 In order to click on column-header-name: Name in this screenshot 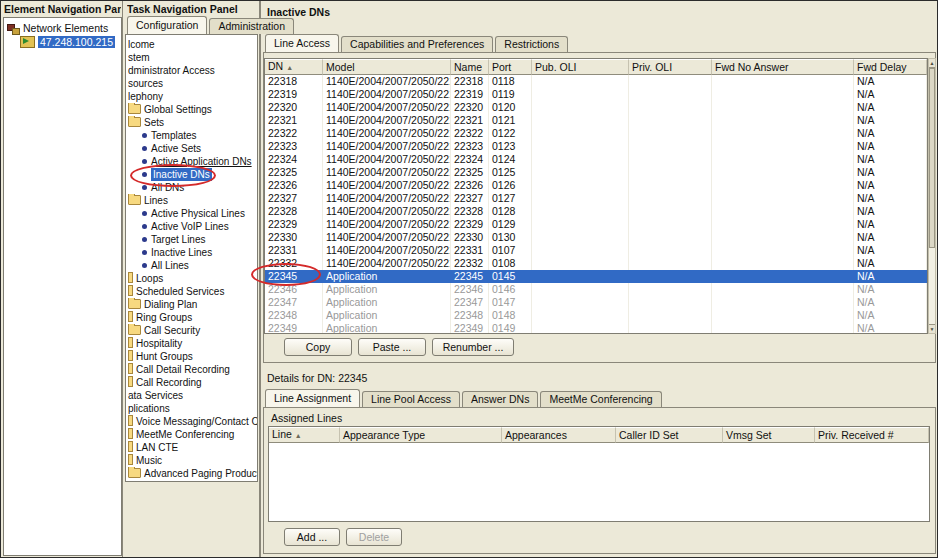, I will do `click(470, 67)`.